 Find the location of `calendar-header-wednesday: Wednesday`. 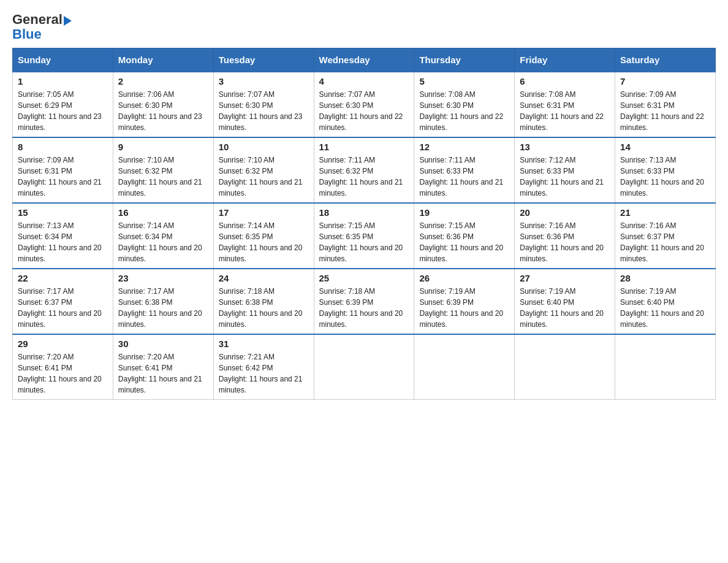

calendar-header-wednesday: Wednesday is located at coordinates (364, 60).